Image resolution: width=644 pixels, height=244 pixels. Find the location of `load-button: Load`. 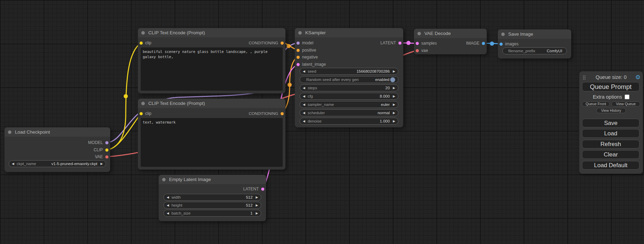

load-button: Load is located at coordinates (611, 134).